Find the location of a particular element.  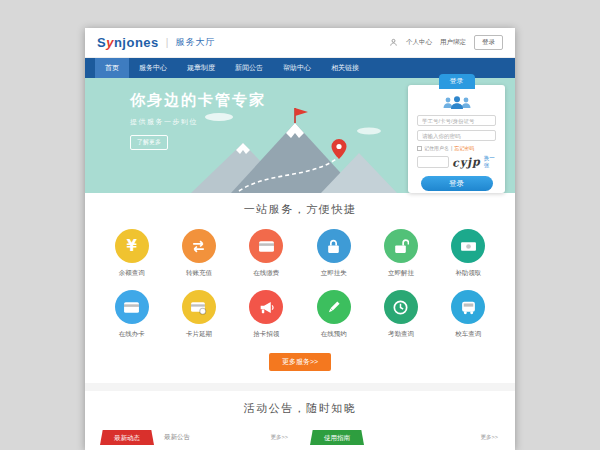

guide-panel: 使用指南 更多>> is located at coordinates (405, 440).